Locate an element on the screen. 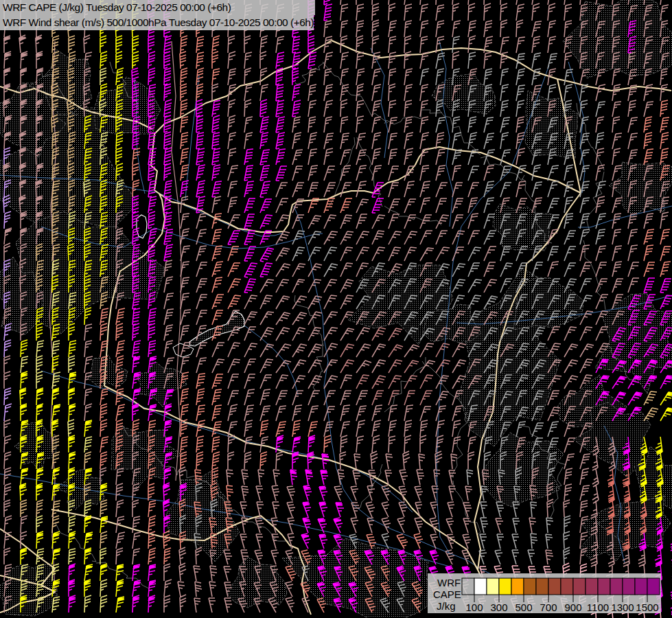  svg-text: 300 is located at coordinates (498, 607).